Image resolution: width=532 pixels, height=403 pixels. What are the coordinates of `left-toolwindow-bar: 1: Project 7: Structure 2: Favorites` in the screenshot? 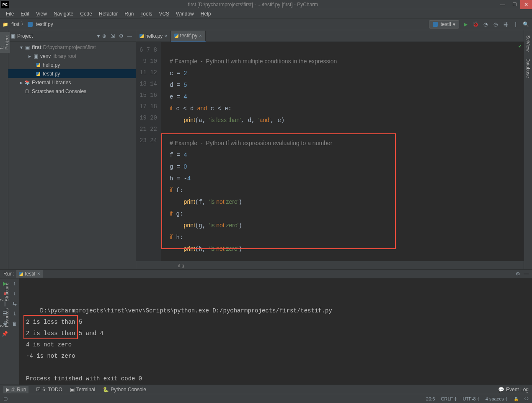 It's located at (4, 150).